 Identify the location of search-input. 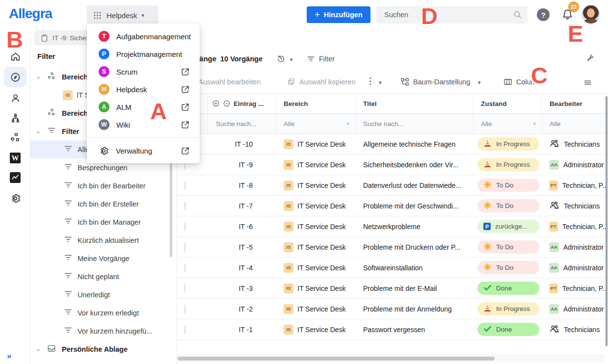
(452, 15).